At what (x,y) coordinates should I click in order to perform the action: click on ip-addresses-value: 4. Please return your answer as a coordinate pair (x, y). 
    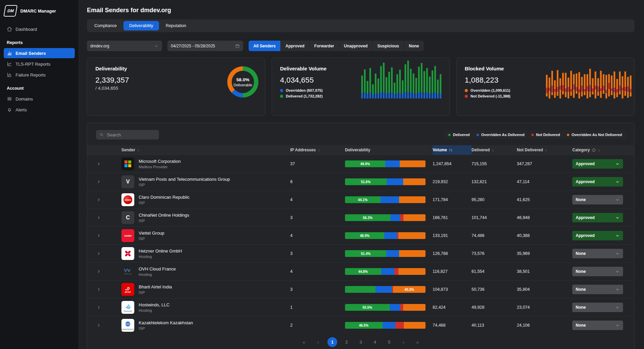
    Looking at the image, I should click on (318, 200).